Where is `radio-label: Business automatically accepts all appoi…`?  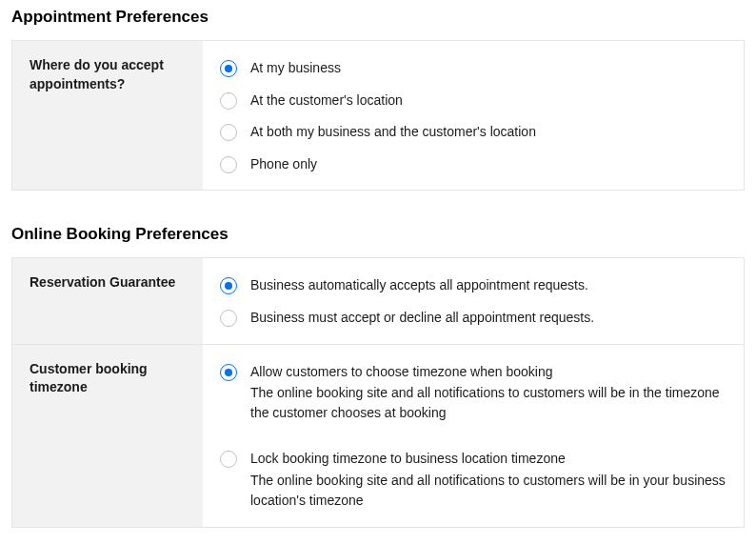
radio-label: Business automatically accepts all appoi… is located at coordinates (488, 286).